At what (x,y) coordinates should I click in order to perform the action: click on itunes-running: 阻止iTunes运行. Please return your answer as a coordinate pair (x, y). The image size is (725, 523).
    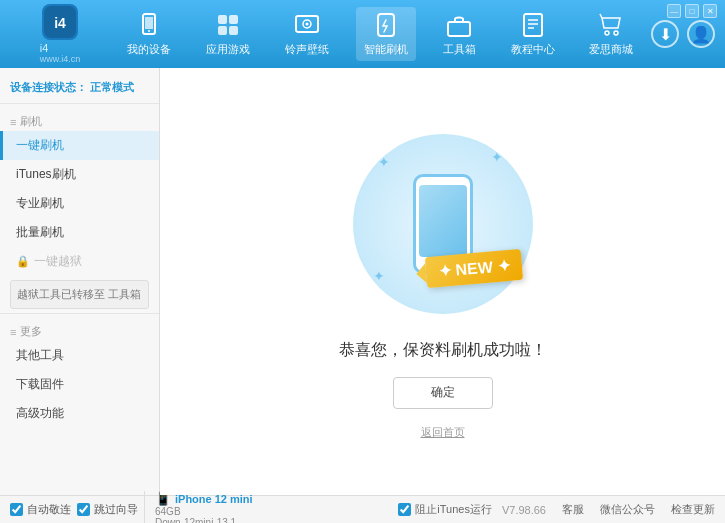
    Looking at the image, I should click on (445, 510).